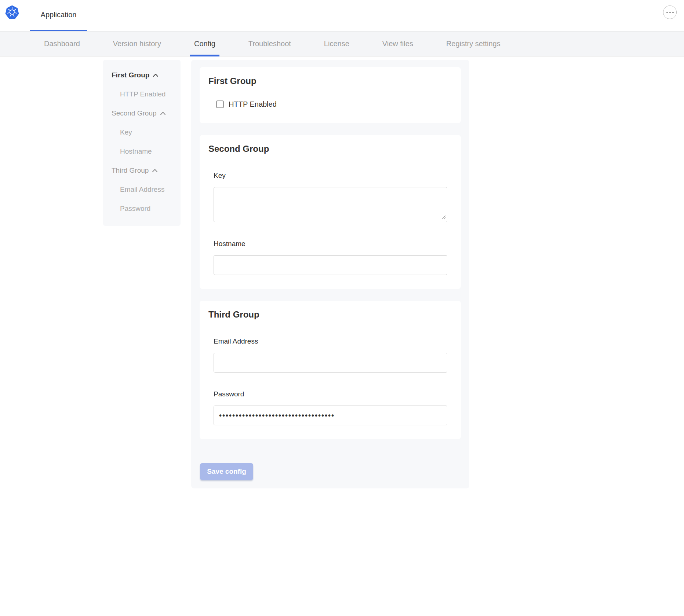  What do you see at coordinates (473, 44) in the screenshot?
I see `tab-registry-settings: Registry settings` at bounding box center [473, 44].